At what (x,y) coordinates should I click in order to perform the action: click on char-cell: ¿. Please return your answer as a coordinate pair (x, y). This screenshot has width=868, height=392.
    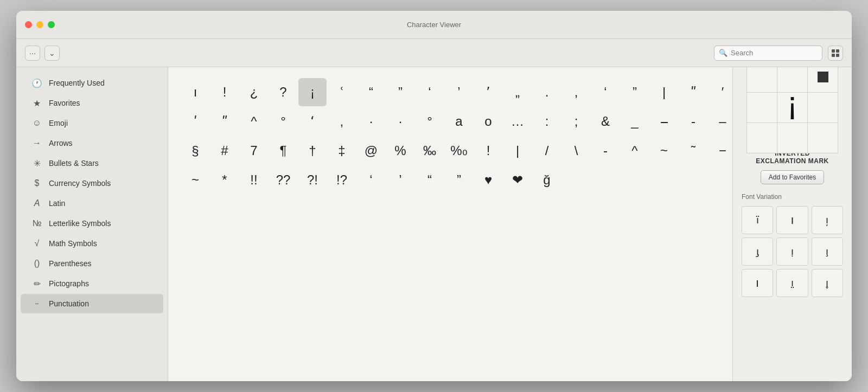
    Looking at the image, I should click on (254, 92).